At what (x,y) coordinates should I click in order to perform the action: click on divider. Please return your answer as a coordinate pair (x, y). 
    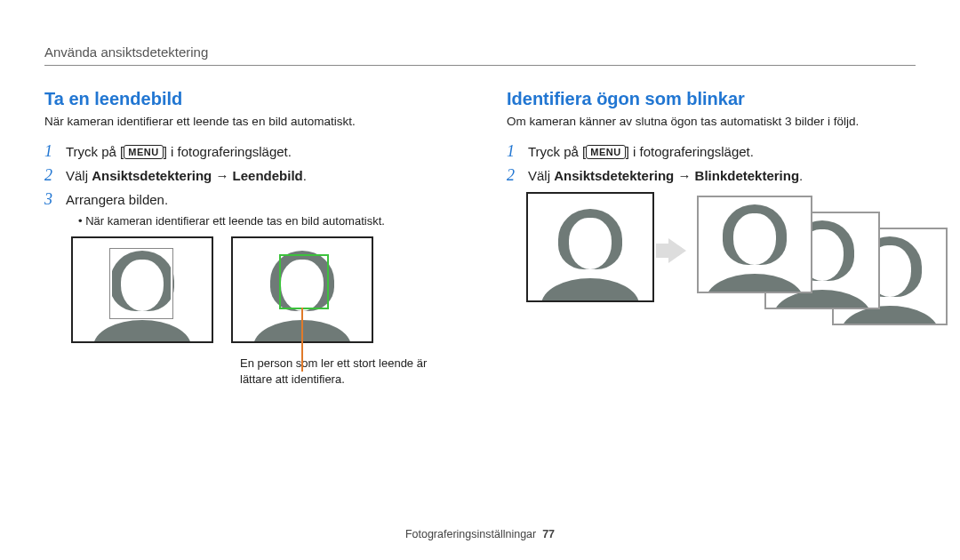
    Looking at the image, I should click on (480, 66).